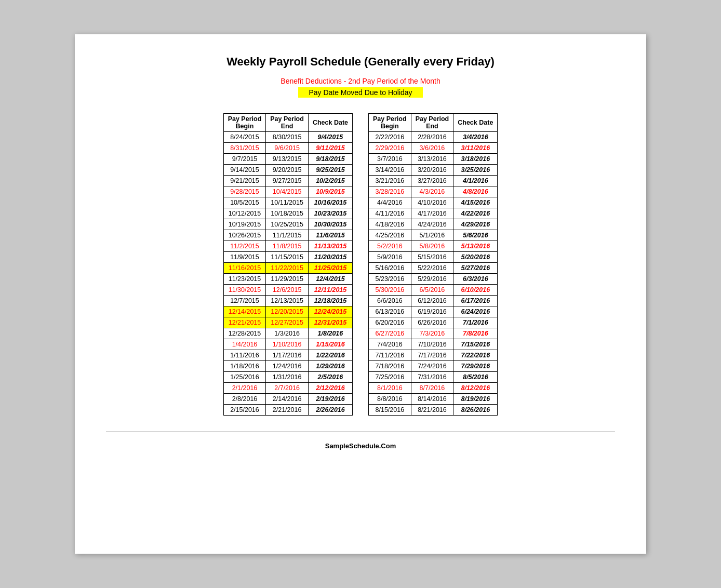 The width and height of the screenshot is (721, 588). What do you see at coordinates (330, 258) in the screenshot?
I see `check-date-cell: 11/20/2015` at bounding box center [330, 258].